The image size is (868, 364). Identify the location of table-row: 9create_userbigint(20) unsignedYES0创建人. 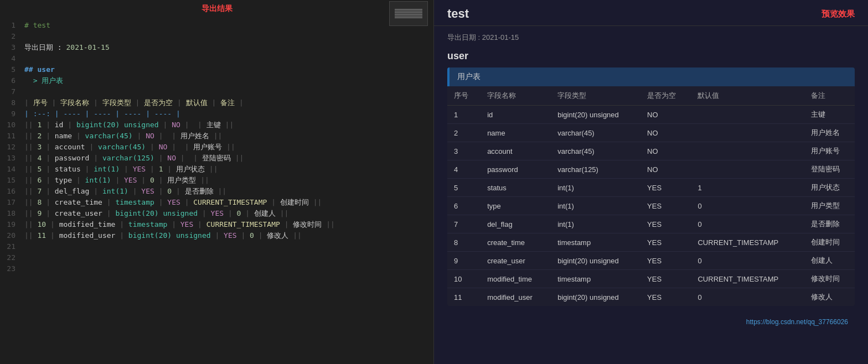
(651, 261).